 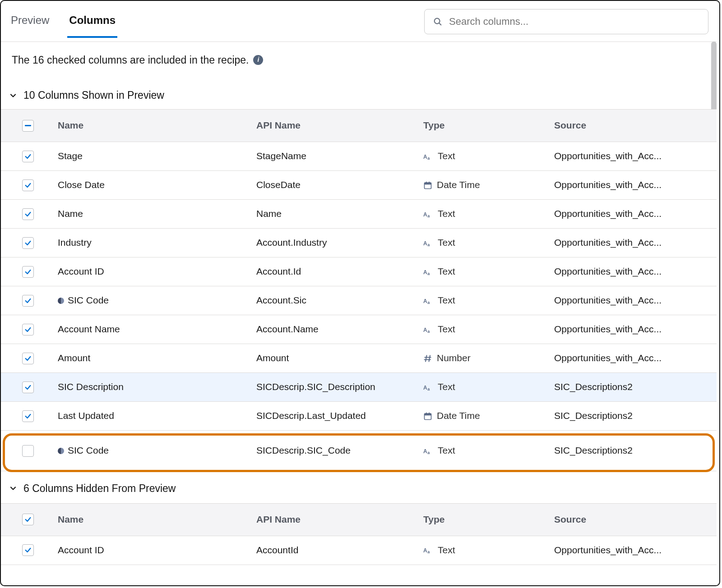 I want to click on search-icon, so click(x=438, y=22).